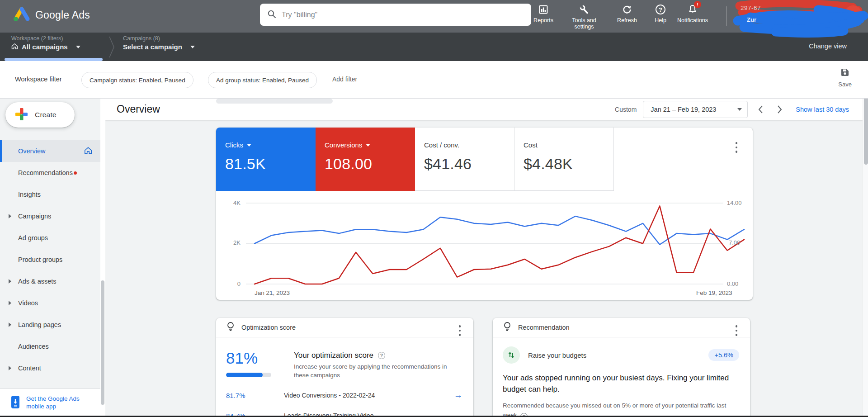 The image size is (868, 417). What do you see at coordinates (15, 403) in the screenshot?
I see `mobile-phone-icon` at bounding box center [15, 403].